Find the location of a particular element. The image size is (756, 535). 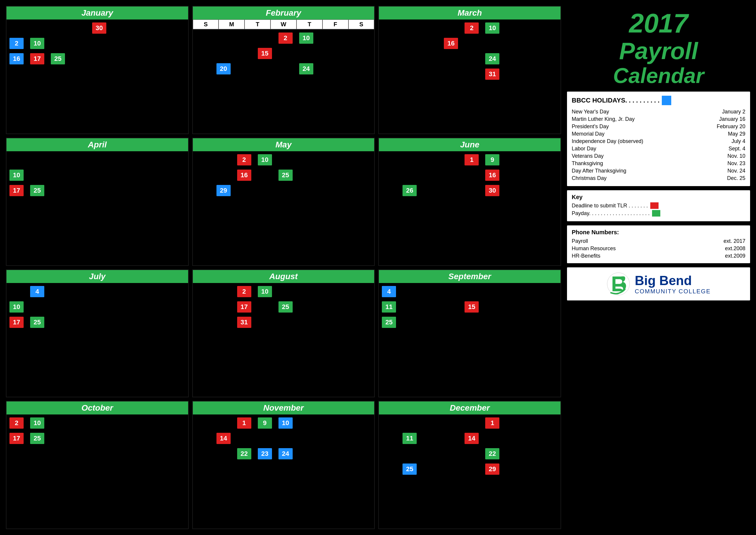

badge-march-10: 10 is located at coordinates (493, 28).